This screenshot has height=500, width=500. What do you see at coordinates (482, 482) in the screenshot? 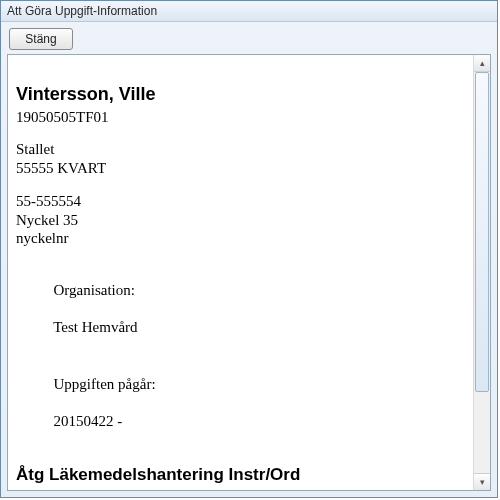
I see `chevron-down-icon: ▾` at bounding box center [482, 482].